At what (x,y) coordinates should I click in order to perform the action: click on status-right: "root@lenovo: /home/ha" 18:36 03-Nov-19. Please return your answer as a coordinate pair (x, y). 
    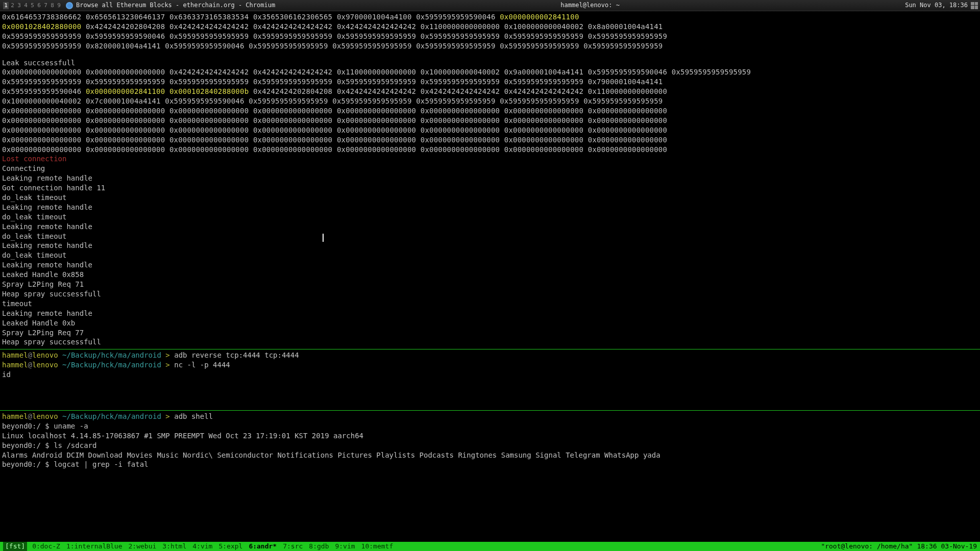
    Looking at the image, I should click on (899, 546).